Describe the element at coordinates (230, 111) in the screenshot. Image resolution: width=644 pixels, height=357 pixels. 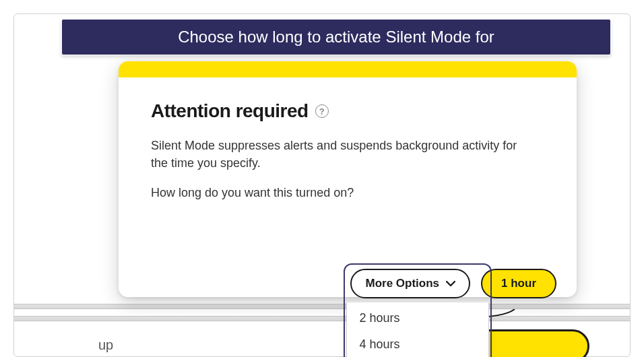
I see `dialog-heading: Attention required` at that location.